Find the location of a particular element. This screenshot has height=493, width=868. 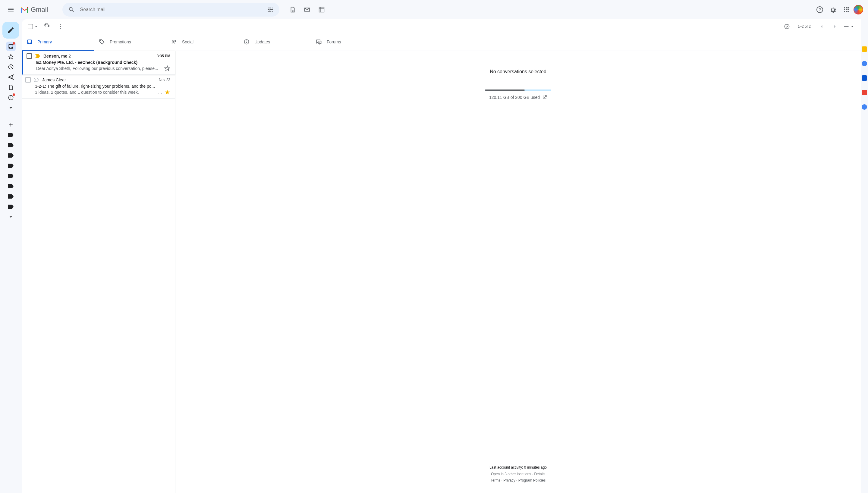

chevron-right-icon is located at coordinates (835, 26).